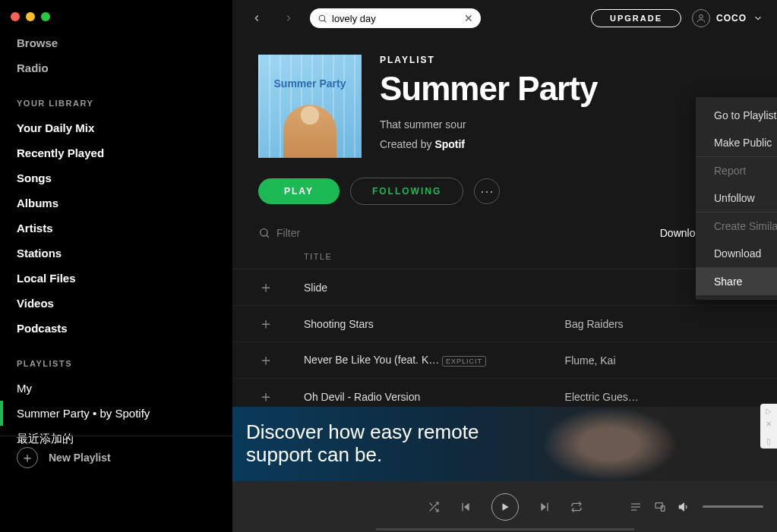 Image resolution: width=777 pixels, height=532 pixels. I want to click on play-button: PLAY, so click(299, 191).